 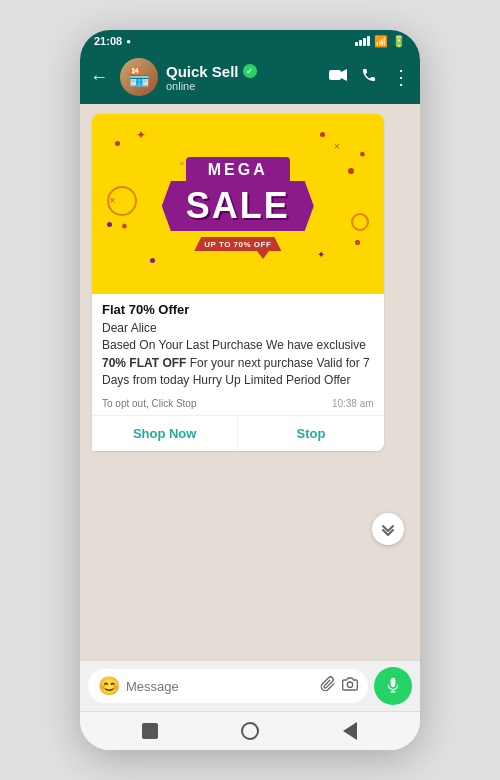 What do you see at coordinates (150, 731) in the screenshot?
I see `nav-square-icon` at bounding box center [150, 731].